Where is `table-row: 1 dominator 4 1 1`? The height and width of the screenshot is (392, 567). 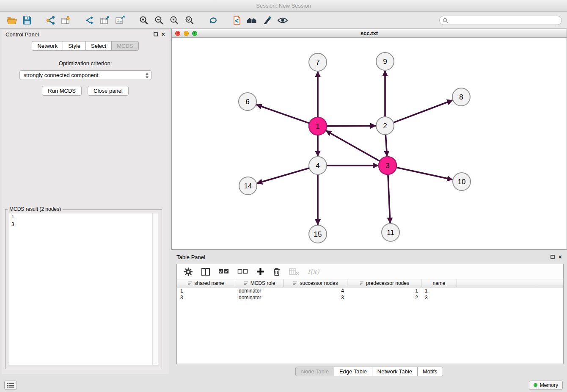
table-row: 1 dominator 4 1 1 is located at coordinates (370, 291).